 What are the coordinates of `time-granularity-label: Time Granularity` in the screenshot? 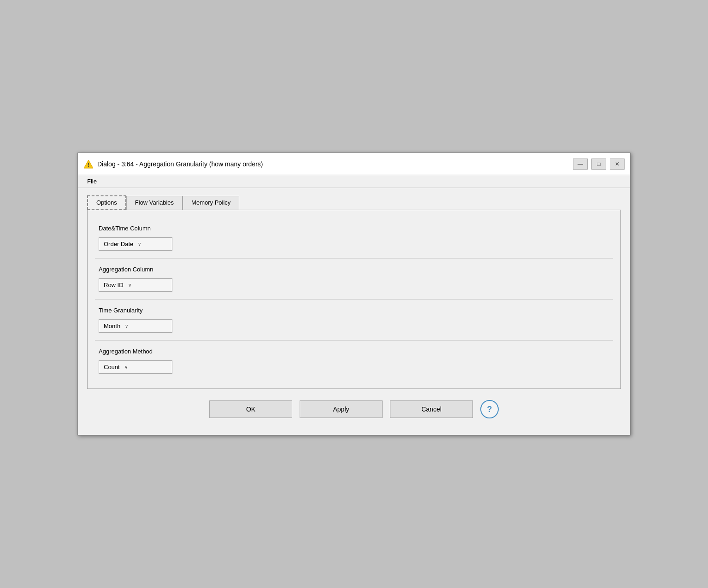 It's located at (354, 311).